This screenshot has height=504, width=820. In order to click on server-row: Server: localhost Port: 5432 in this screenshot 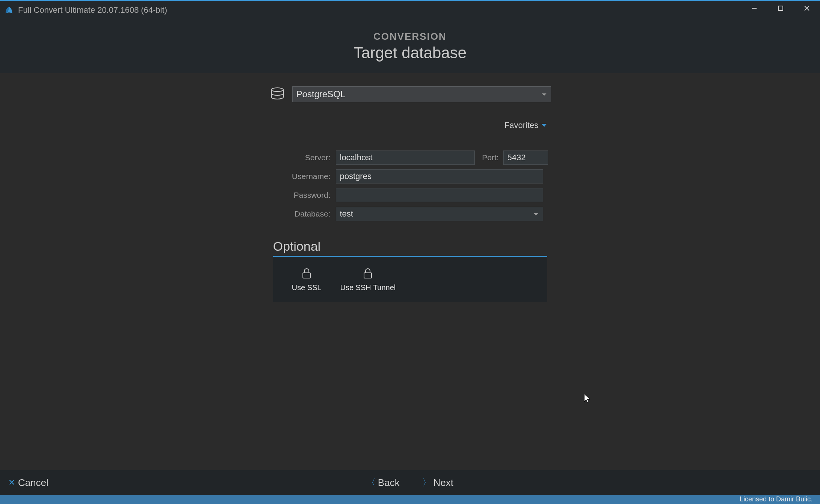, I will do `click(410, 158)`.